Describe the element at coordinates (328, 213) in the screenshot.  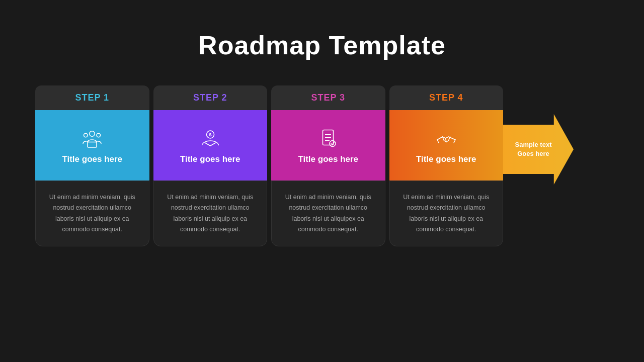
I see `step3-desc: Ut enim ad minim veniam, quis nostrud ex…` at that location.